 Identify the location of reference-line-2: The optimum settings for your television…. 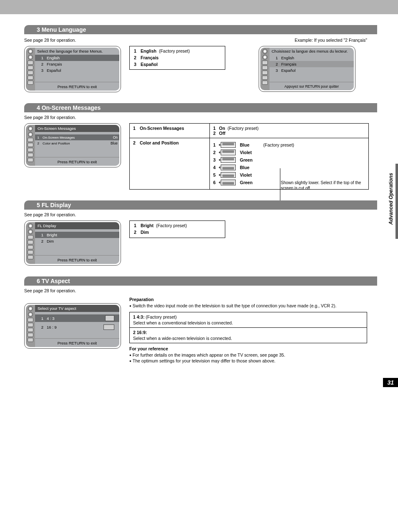
(248, 361).